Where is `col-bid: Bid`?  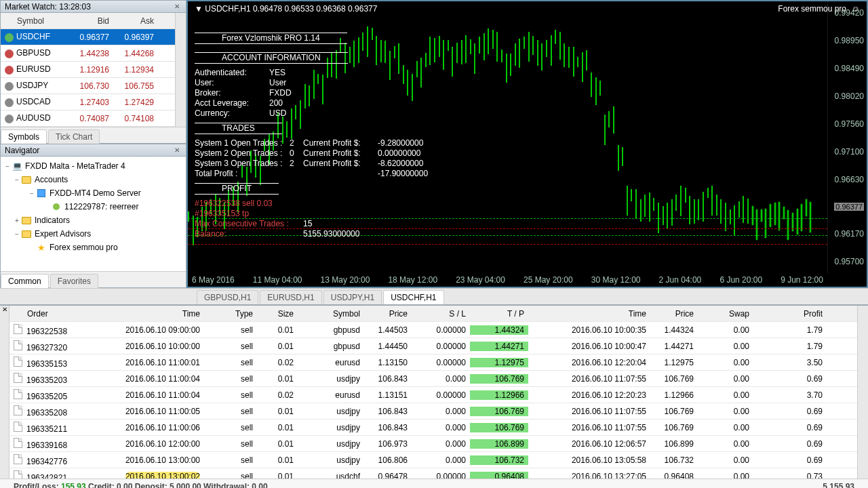
col-bid: Bid is located at coordinates (91, 21).